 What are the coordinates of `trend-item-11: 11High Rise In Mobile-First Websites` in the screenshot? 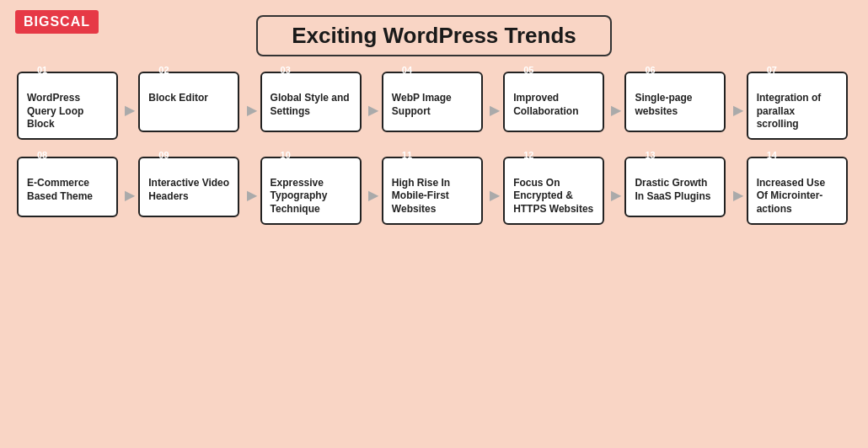 It's located at (434, 190).